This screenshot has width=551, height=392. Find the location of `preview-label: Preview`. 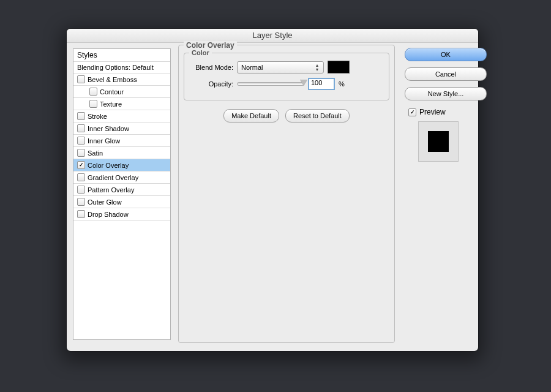

preview-label: Preview is located at coordinates (432, 112).